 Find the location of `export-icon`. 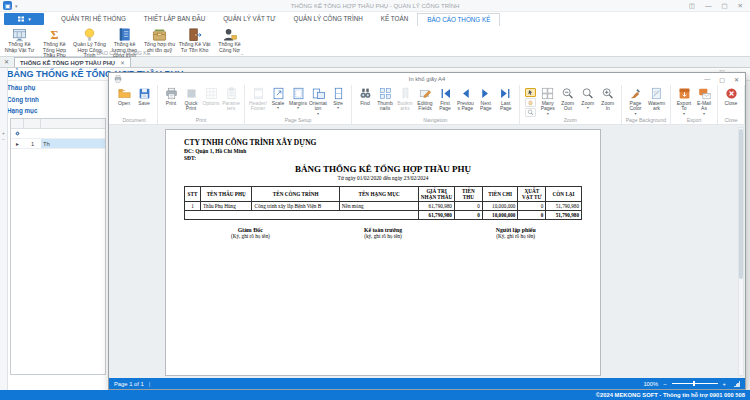

export-icon is located at coordinates (684, 94).